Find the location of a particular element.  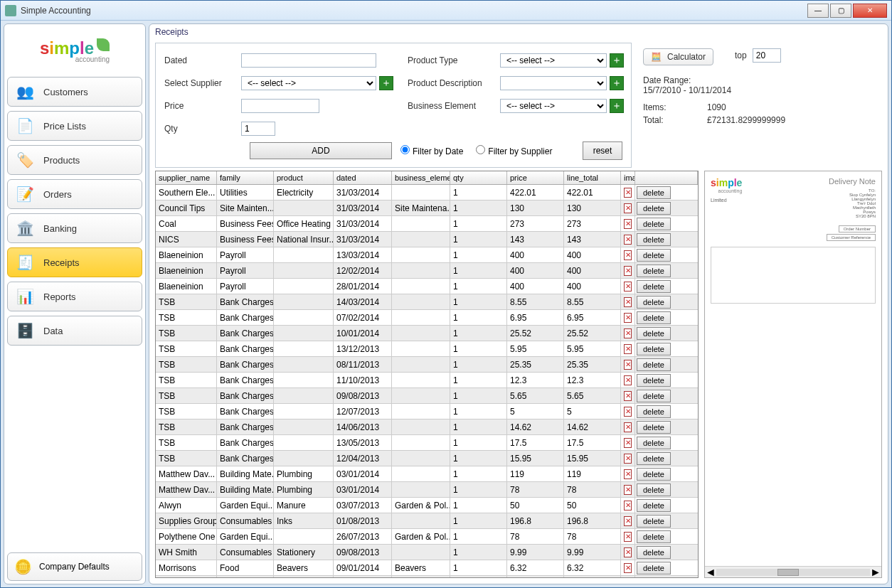

sidebar-item-receipts: 🧾Receipts is located at coordinates (75, 262).